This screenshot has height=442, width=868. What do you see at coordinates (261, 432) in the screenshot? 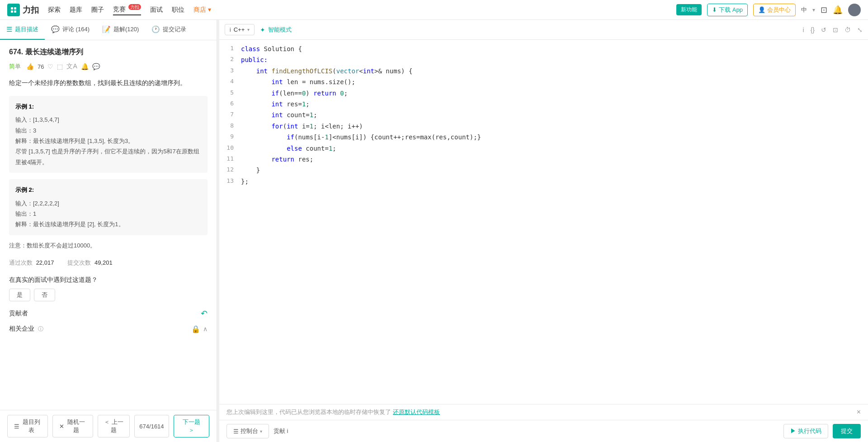
I see `console-dropdown-icon: ▾` at bounding box center [261, 432].